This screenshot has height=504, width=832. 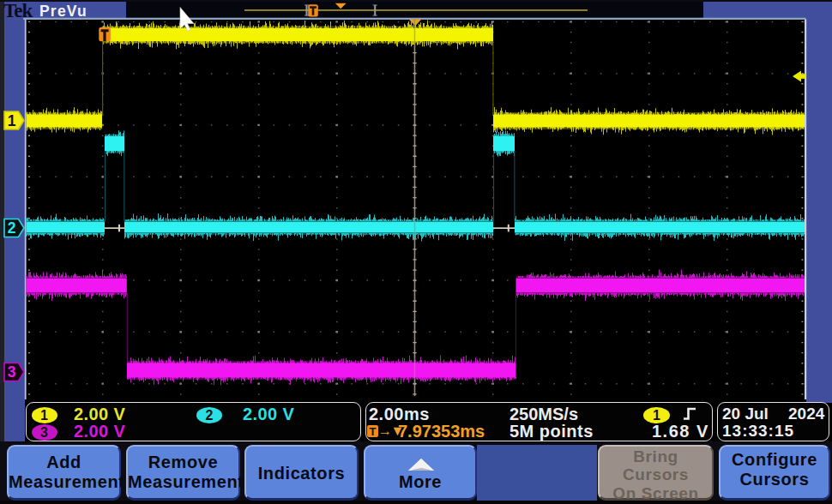 I want to click on svg-text: 3, so click(x=12, y=372).